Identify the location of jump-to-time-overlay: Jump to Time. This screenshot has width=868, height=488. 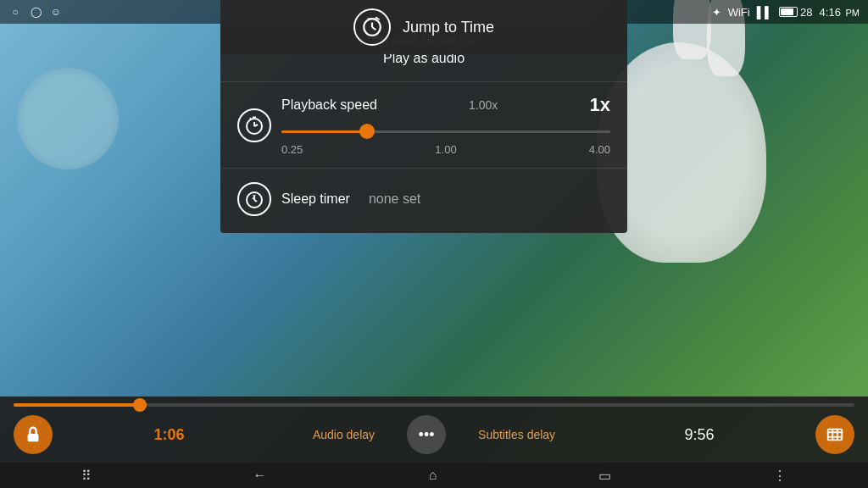
(424, 27).